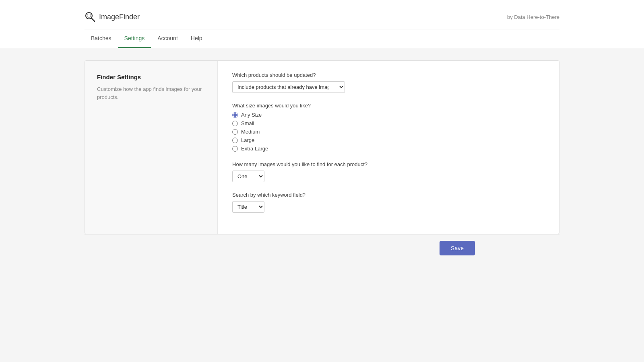 The height and width of the screenshot is (362, 644). What do you see at coordinates (167, 39) in the screenshot?
I see `nav-item-account: Account` at bounding box center [167, 39].